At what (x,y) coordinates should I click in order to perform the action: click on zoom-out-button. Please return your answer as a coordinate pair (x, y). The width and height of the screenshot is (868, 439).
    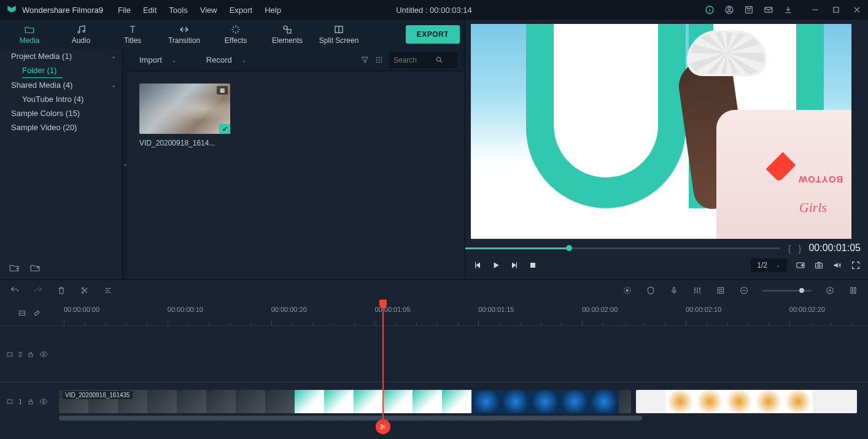
    Looking at the image, I should click on (744, 290).